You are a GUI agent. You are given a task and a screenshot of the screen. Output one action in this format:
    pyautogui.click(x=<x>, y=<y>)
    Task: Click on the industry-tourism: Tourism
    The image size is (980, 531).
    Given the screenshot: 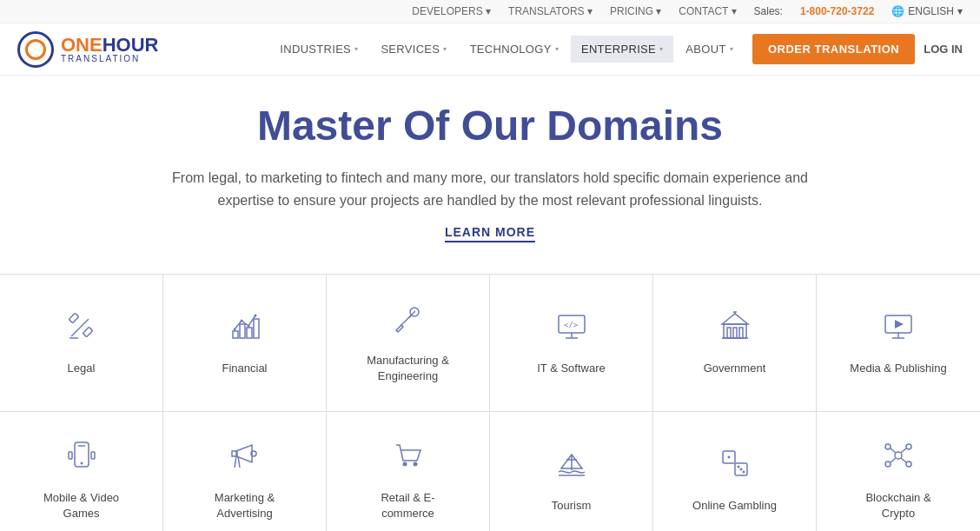 What is the action you would take?
    pyautogui.click(x=572, y=471)
    